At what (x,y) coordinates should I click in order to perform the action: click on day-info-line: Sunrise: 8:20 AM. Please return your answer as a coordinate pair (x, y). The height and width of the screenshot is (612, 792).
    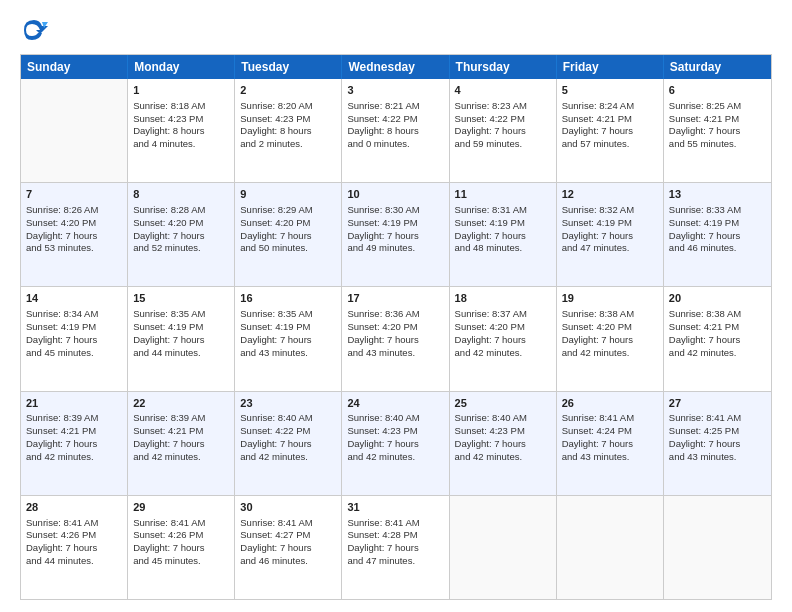
    Looking at the image, I should click on (288, 106).